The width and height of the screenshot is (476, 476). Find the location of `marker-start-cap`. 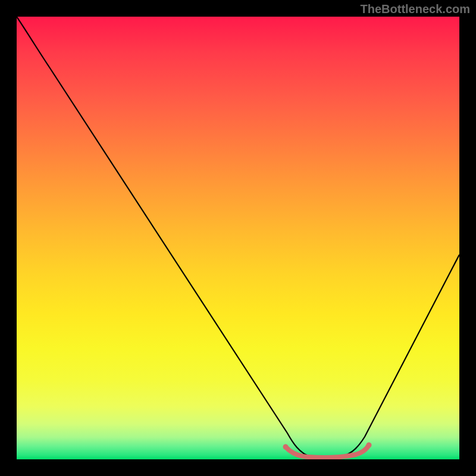

marker-start-cap is located at coordinates (286, 447).